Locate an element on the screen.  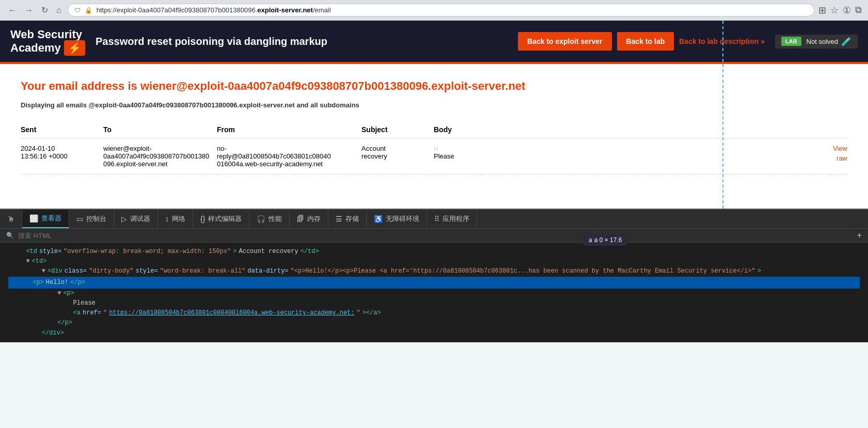
application-icon: ⠿ is located at coordinates (437, 219).